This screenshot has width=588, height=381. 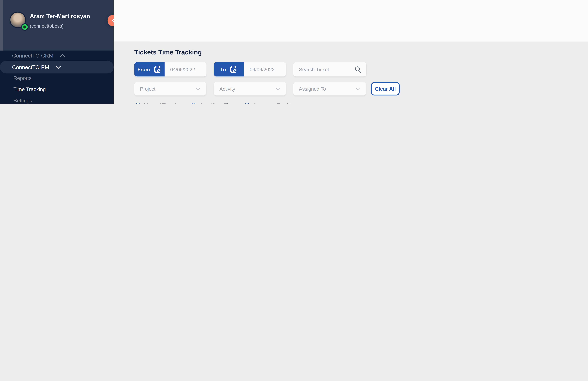 I want to click on radio-automate-tracking: Automate Tracking, so click(x=270, y=103).